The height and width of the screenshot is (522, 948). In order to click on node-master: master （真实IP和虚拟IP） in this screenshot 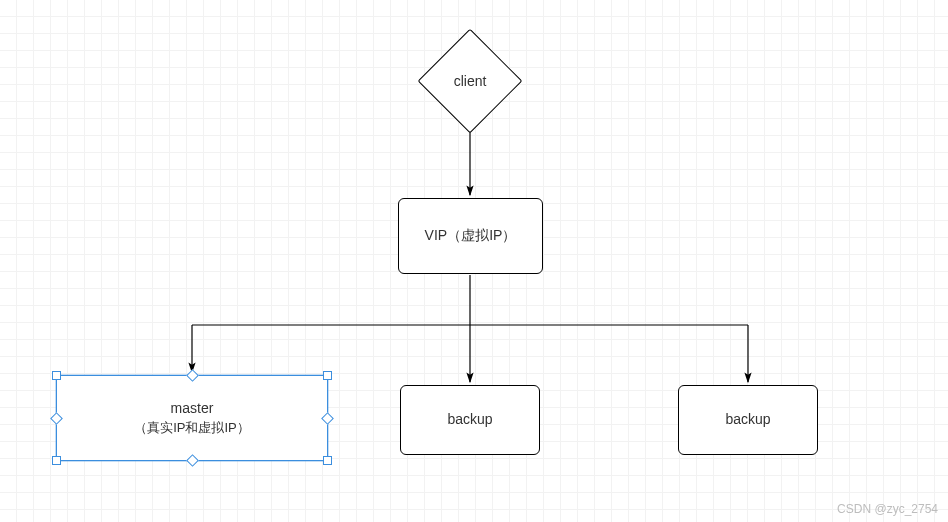, I will do `click(192, 418)`.